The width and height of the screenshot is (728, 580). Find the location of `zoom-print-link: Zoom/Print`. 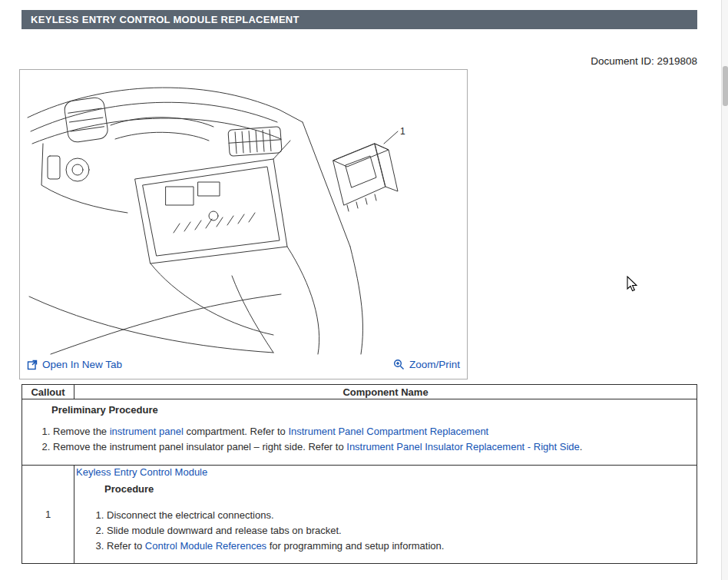

zoom-print-link: Zoom/Print is located at coordinates (427, 364).